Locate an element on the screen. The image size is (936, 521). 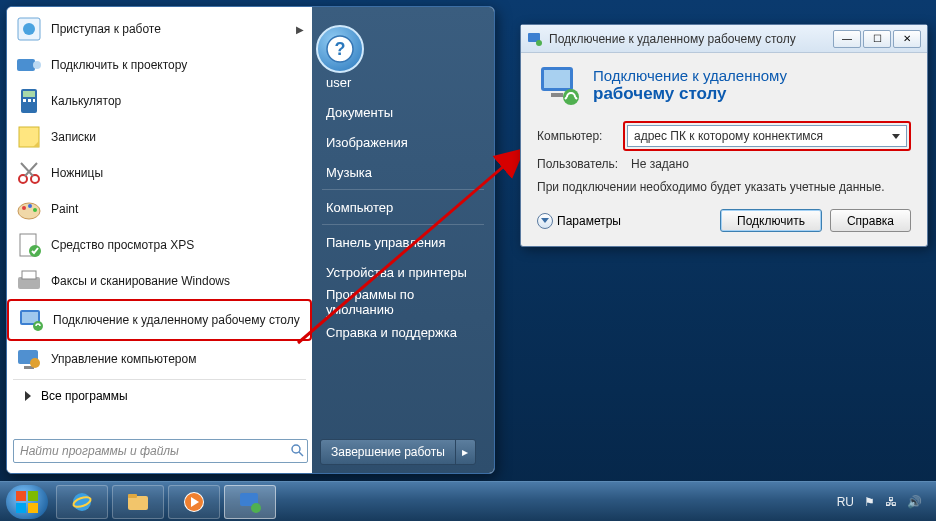
computer-label: Компьютер: is located at coordinates (580, 136).